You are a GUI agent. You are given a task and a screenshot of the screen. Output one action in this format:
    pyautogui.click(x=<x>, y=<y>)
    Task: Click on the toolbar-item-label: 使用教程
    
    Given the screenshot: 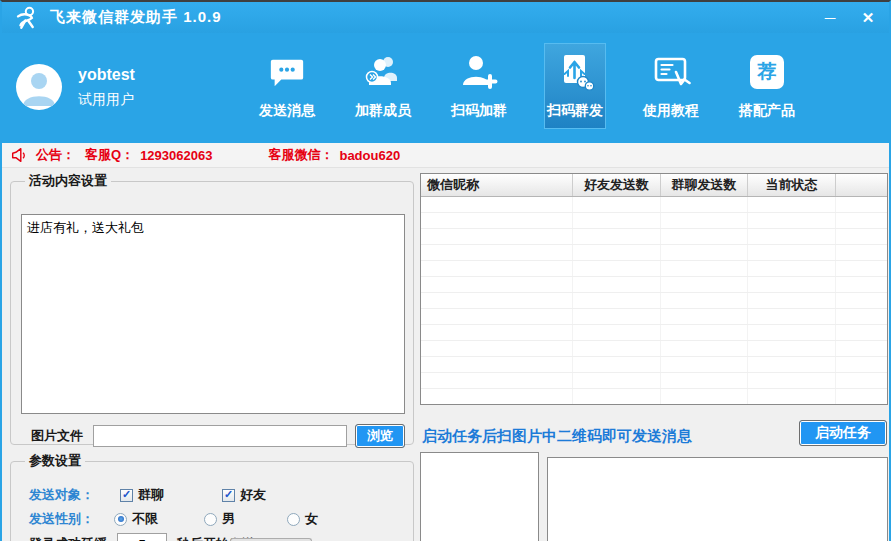 What is the action you would take?
    pyautogui.click(x=671, y=111)
    